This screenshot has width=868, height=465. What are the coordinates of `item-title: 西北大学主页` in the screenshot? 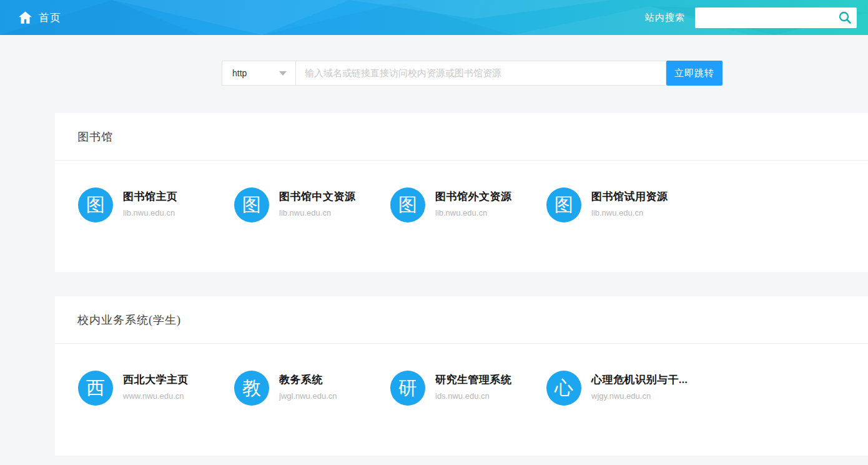 It's located at (156, 380).